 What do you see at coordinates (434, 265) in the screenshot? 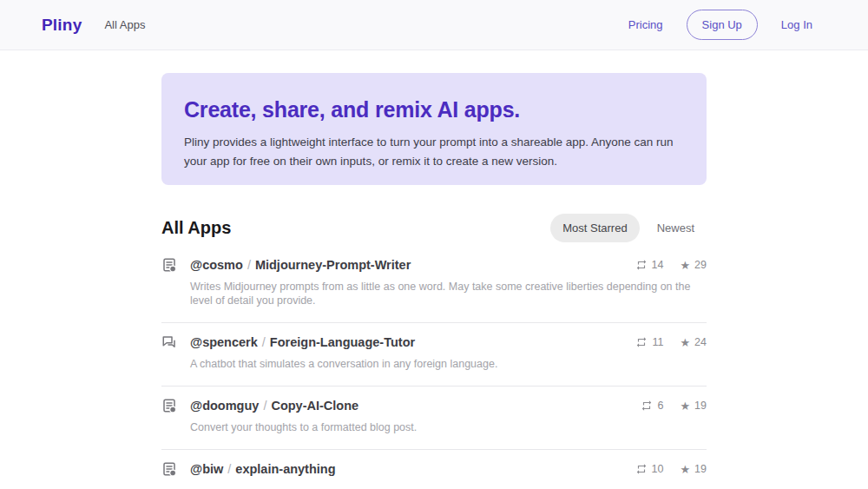
I see `app-row-main: @cosmo/Midjourney-Prompt-Writer 14 ★ 29` at bounding box center [434, 265].